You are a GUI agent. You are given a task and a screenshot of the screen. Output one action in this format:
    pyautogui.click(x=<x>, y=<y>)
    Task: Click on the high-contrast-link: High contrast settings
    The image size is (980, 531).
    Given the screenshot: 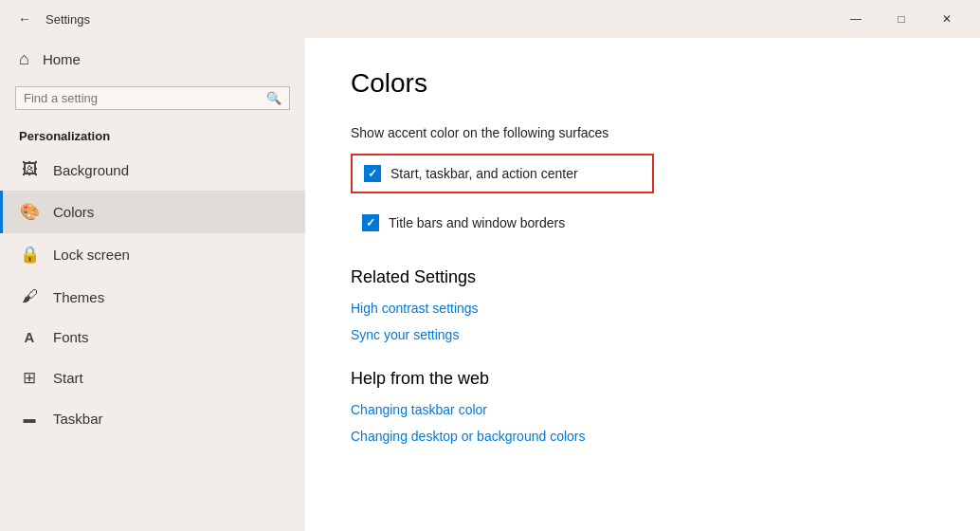 What is the action you would take?
    pyautogui.click(x=643, y=308)
    